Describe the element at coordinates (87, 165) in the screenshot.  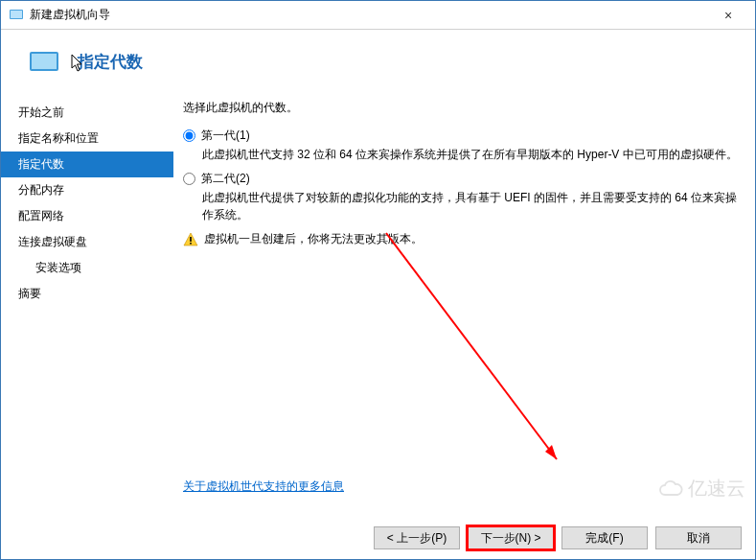
I see `sidebar-item-generation: 指定代数` at that location.